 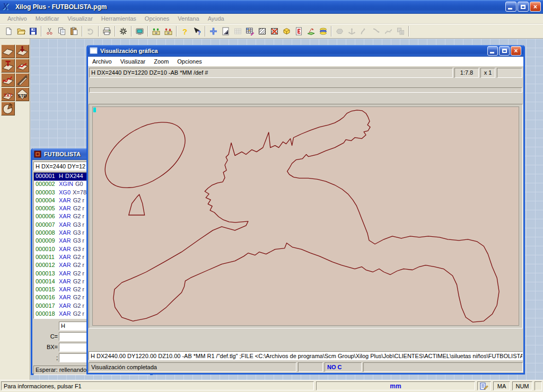 I want to click on zoom-factor-field: x 1, so click(x=488, y=73).